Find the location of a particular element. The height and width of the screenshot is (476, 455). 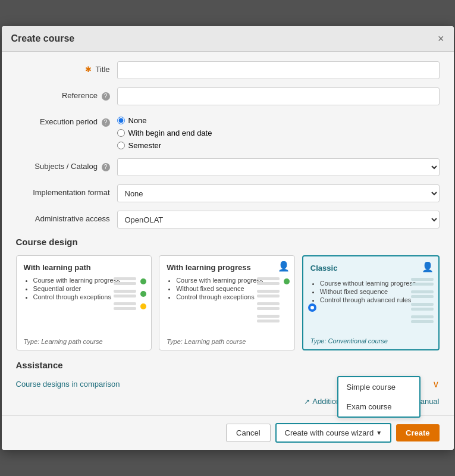

subjects-row: Subjects / Catalog ? is located at coordinates (228, 167).